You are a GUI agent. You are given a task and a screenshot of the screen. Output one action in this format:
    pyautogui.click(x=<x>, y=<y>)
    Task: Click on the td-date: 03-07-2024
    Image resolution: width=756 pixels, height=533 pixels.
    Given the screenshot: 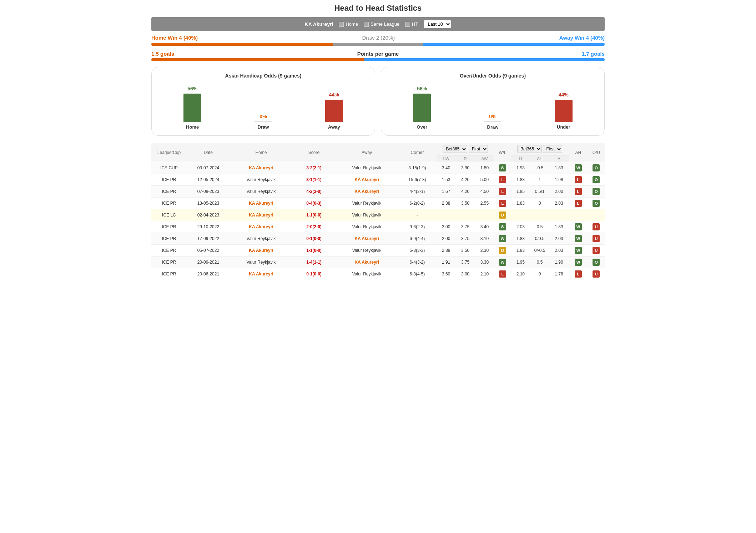 What is the action you would take?
    pyautogui.click(x=208, y=168)
    